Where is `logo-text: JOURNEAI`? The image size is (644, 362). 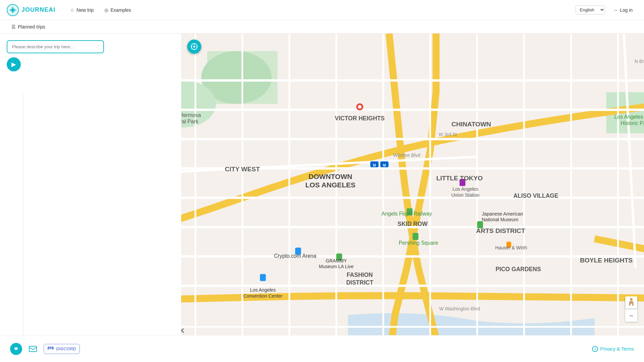
logo-text: JOURNEAI is located at coordinates (38, 10).